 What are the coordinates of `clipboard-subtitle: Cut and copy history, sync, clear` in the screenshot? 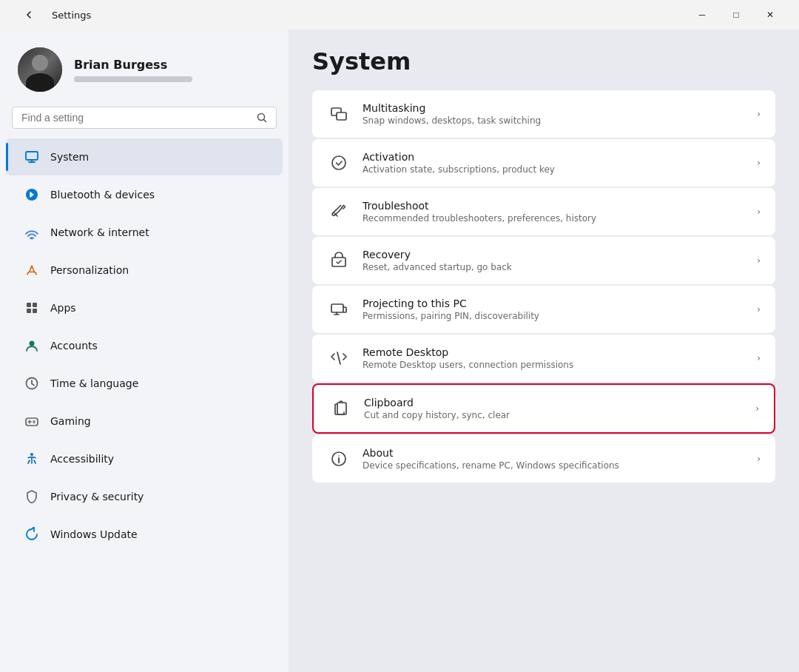 It's located at (553, 415).